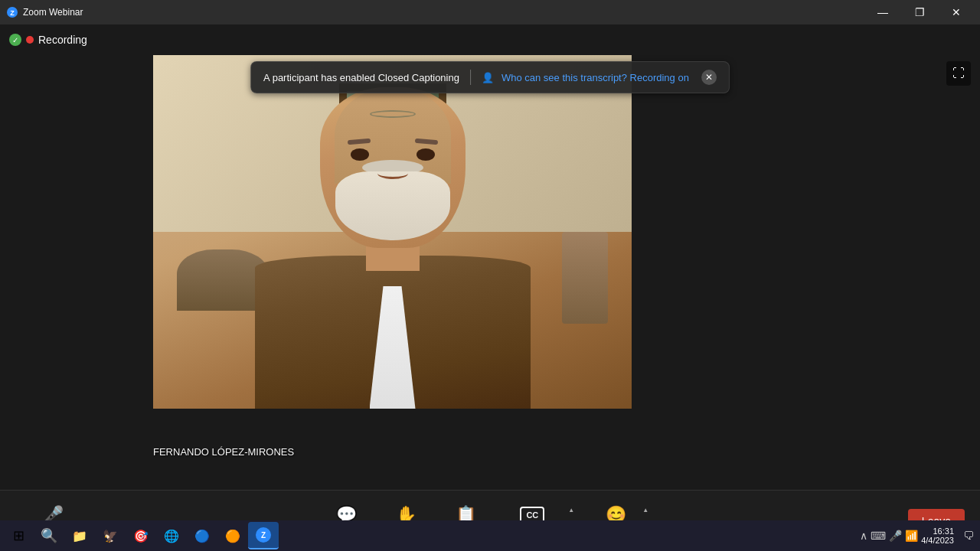 Image resolution: width=980 pixels, height=551 pixels. What do you see at coordinates (360, 155) in the screenshot?
I see `eye-left` at bounding box center [360, 155].